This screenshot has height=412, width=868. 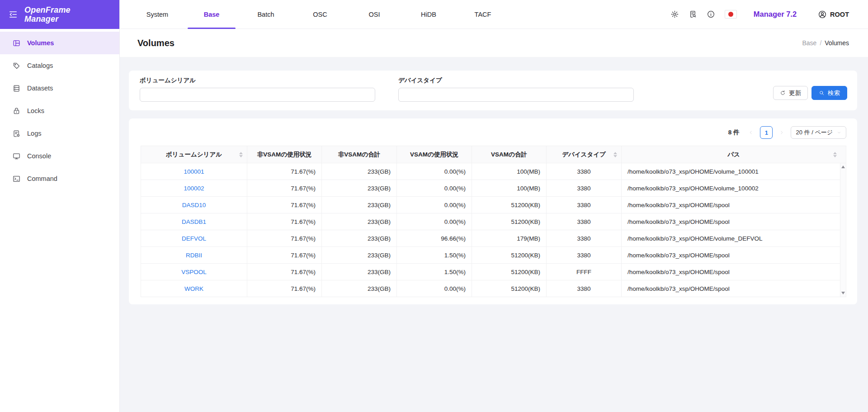 I want to click on sidebar: OpenFrame Manager Volumes Catalogs Datas…, so click(x=60, y=206).